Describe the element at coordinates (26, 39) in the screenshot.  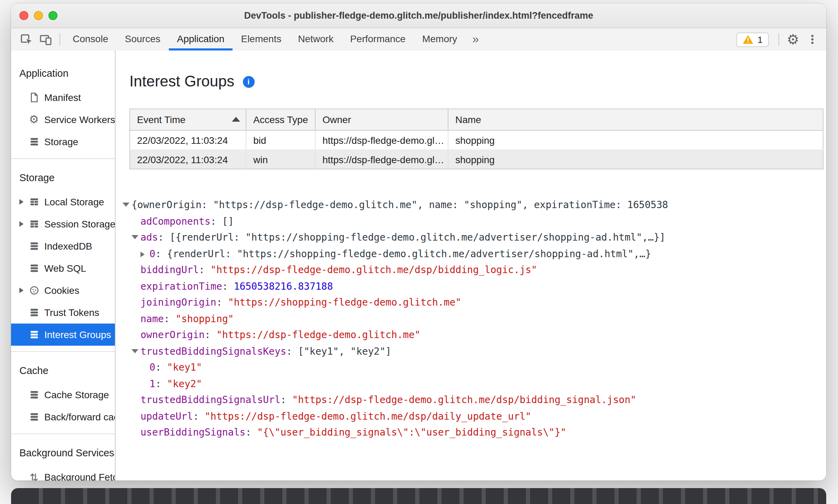
I see `inspect-element-button` at that location.